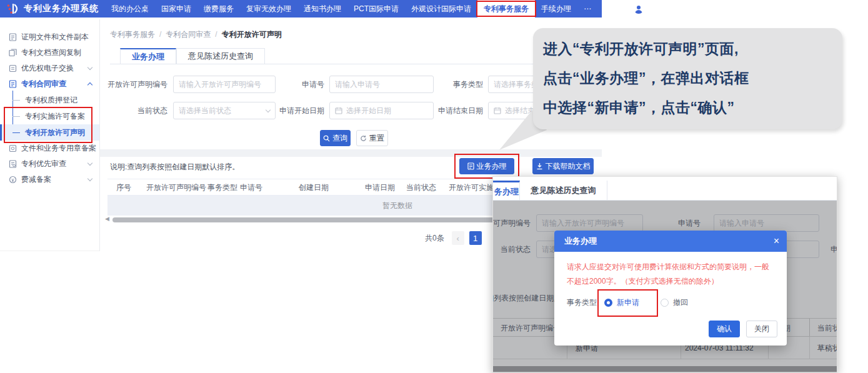  I want to click on sidebar-item-cert-copies: 证明文件和文件副本, so click(50, 37).